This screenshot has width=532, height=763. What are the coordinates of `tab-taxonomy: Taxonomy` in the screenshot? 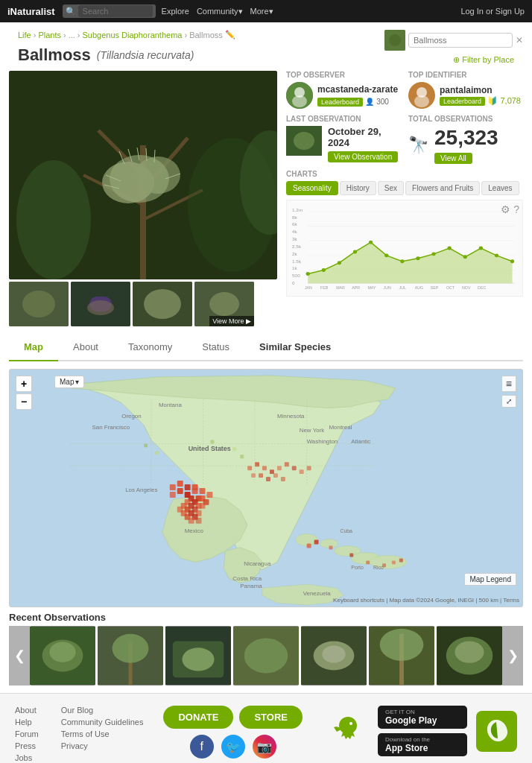 It's located at (151, 347).